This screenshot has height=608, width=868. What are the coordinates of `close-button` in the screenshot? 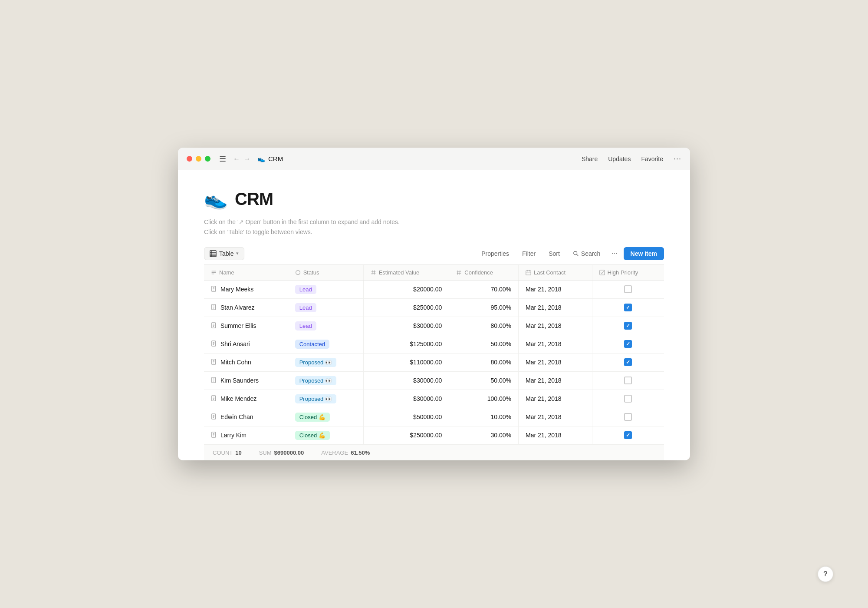 It's located at (189, 159).